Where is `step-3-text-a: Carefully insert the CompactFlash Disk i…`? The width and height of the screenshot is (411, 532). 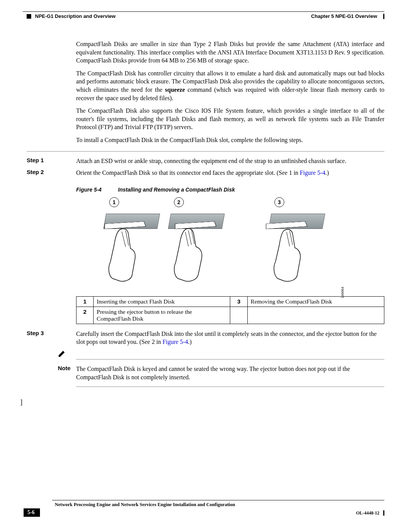 step-3-text-a: Carefully insert the CompactFlash Disk i… is located at coordinates (226, 338).